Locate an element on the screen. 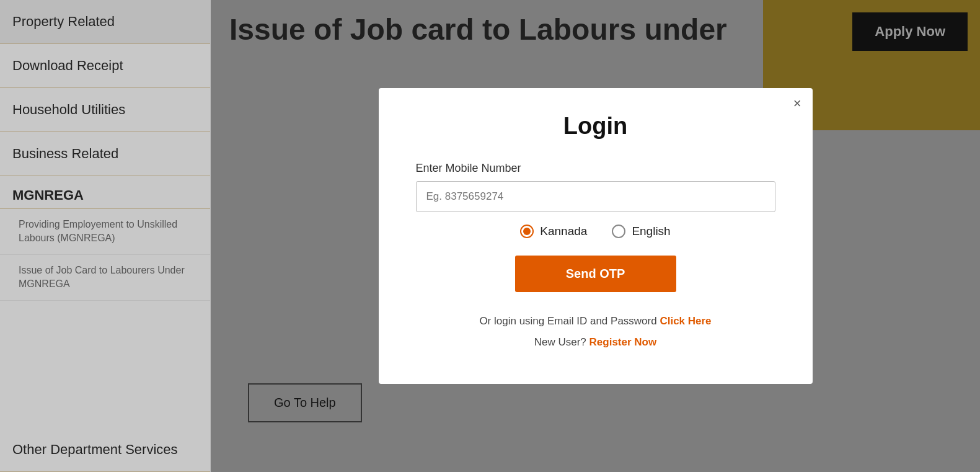 The height and width of the screenshot is (472, 980). modal-footer: Or login using Email ID and Password Cli… is located at coordinates (595, 332).